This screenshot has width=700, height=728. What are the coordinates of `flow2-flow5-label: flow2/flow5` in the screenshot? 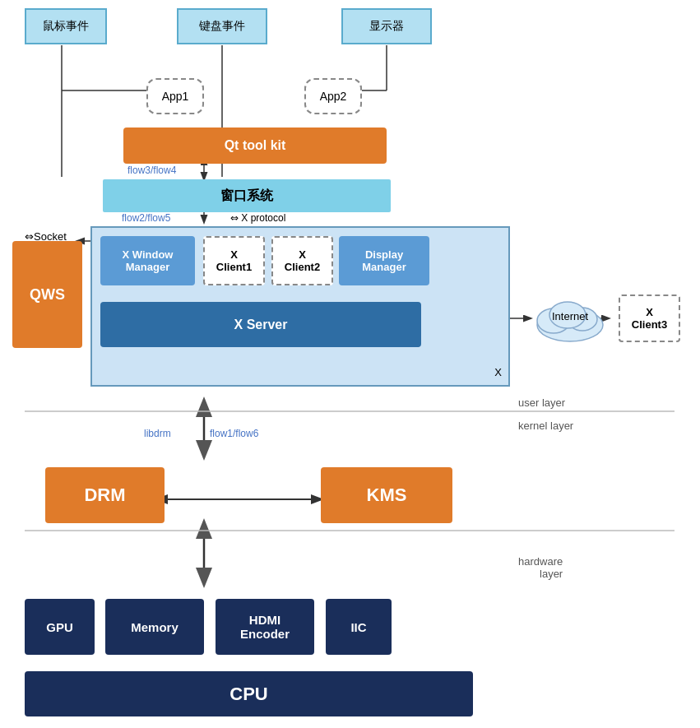 It's located at (146, 218).